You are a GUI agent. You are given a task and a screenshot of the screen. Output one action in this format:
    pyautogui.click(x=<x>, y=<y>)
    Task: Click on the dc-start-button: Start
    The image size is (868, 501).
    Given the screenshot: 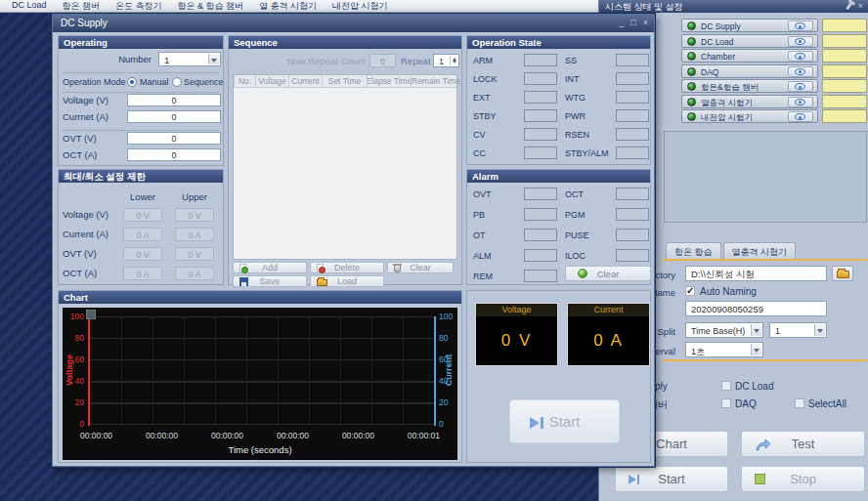 What is the action you would take?
    pyautogui.click(x=565, y=422)
    